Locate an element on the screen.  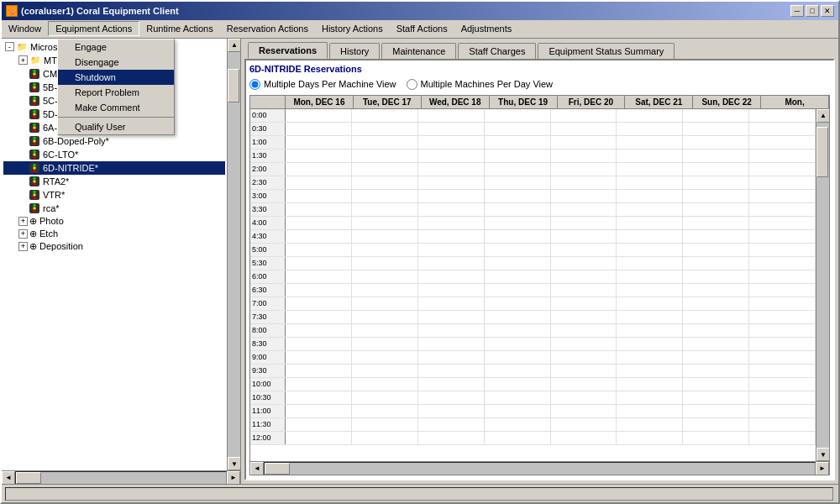
tab-maintenance: Maintenance is located at coordinates (418, 50).